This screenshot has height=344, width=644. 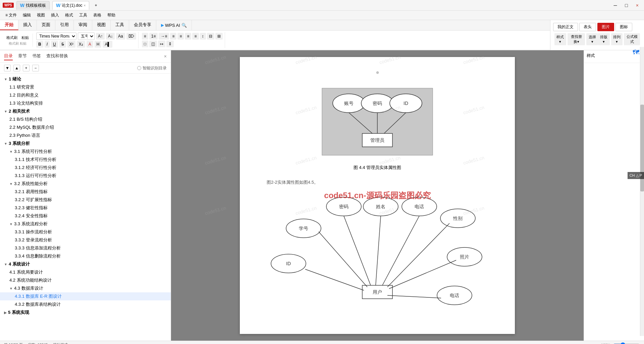 I want to click on sort-btn: 排列▾, so click(x=617, y=39).